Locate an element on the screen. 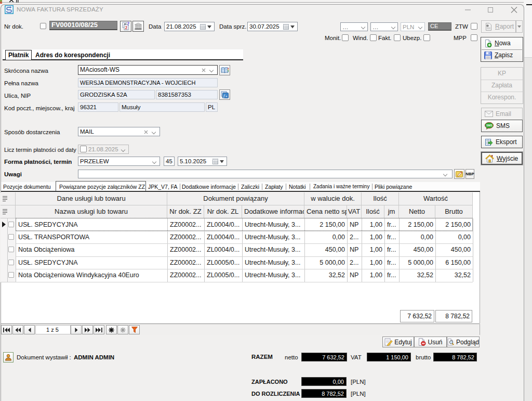 Image resolution: width=532 pixels, height=401 pixels. svg-text: x is located at coordinates (227, 96).